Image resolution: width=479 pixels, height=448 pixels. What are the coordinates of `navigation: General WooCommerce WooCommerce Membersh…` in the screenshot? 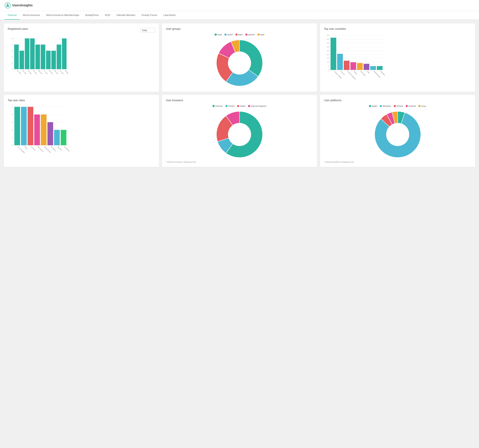 It's located at (240, 15).